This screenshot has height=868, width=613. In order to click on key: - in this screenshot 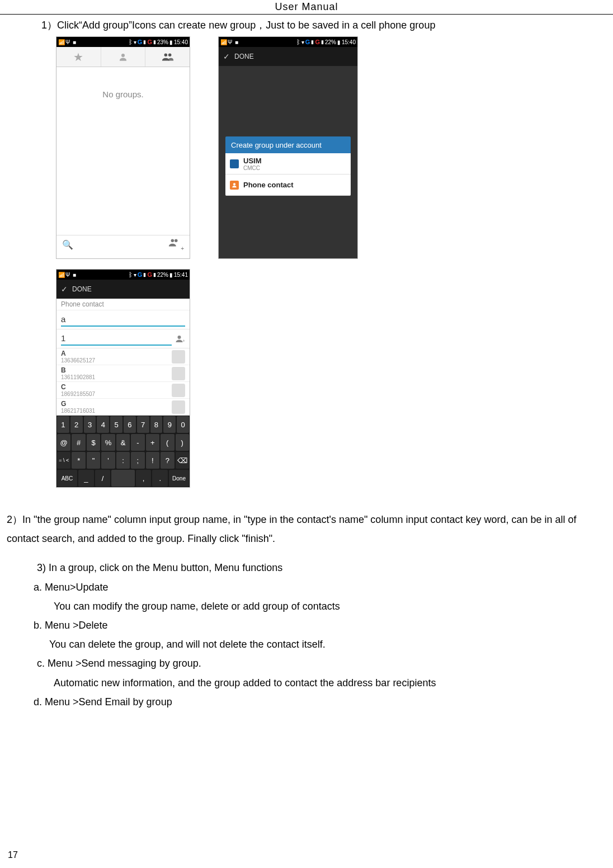, I will do `click(138, 442)`.